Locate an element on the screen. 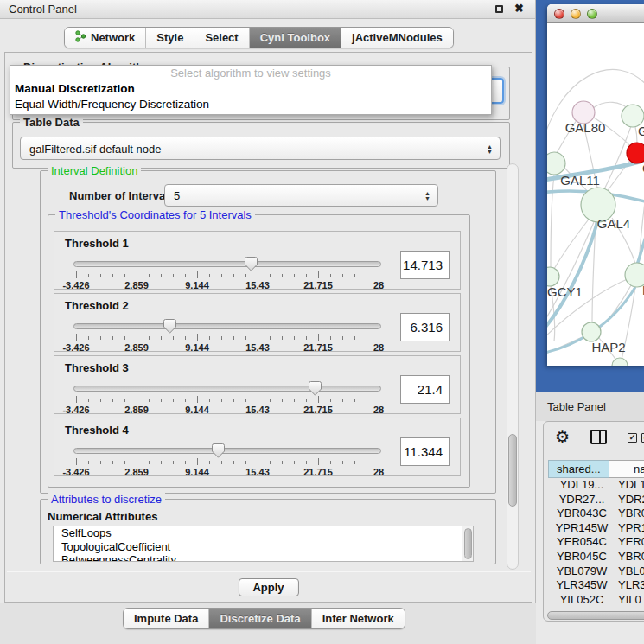 Image resolution: width=644 pixels, height=644 pixels. network-node-c is located at coordinates (635, 153).